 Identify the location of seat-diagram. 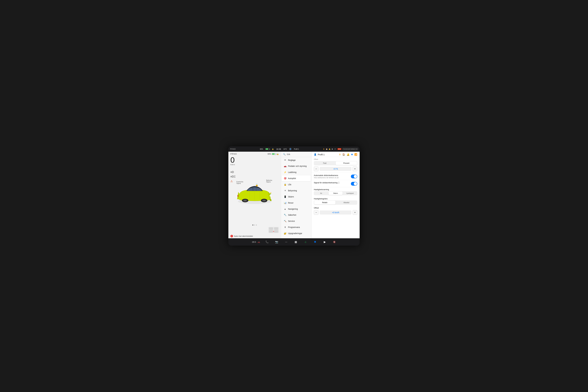
(274, 230).